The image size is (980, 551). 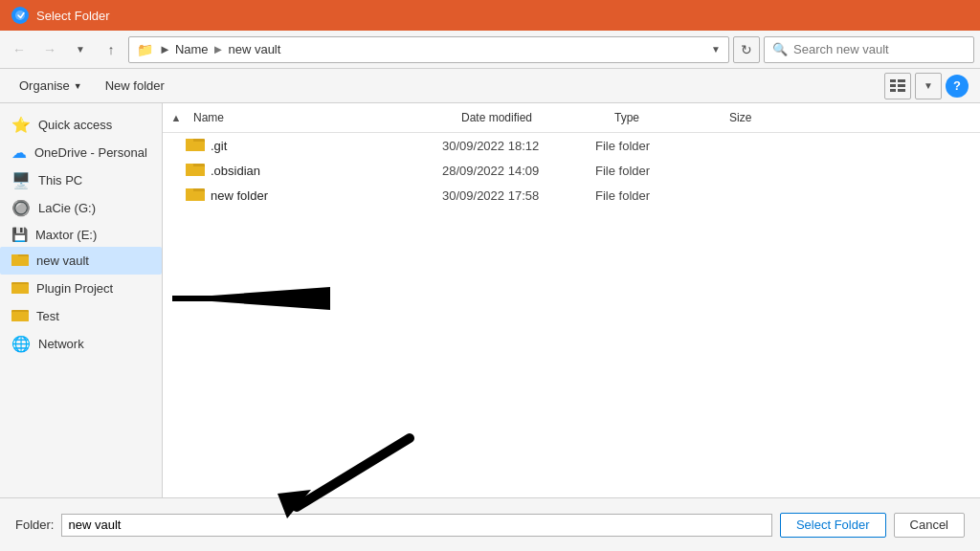 I want to click on file-name-new-folder: new folder, so click(x=239, y=195).